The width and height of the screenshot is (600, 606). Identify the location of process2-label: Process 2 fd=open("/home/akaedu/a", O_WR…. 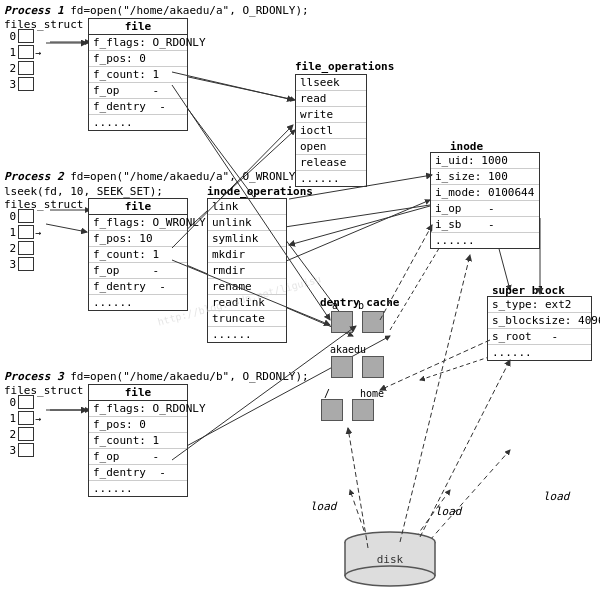
(156, 176).